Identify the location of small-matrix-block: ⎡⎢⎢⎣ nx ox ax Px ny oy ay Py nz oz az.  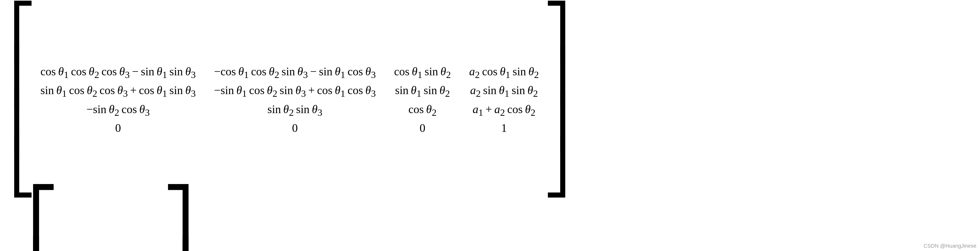
(111, 223).